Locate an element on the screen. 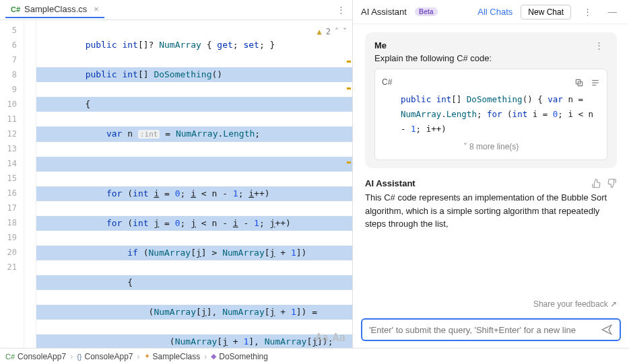  line-number: 16 is located at coordinates (12, 193).